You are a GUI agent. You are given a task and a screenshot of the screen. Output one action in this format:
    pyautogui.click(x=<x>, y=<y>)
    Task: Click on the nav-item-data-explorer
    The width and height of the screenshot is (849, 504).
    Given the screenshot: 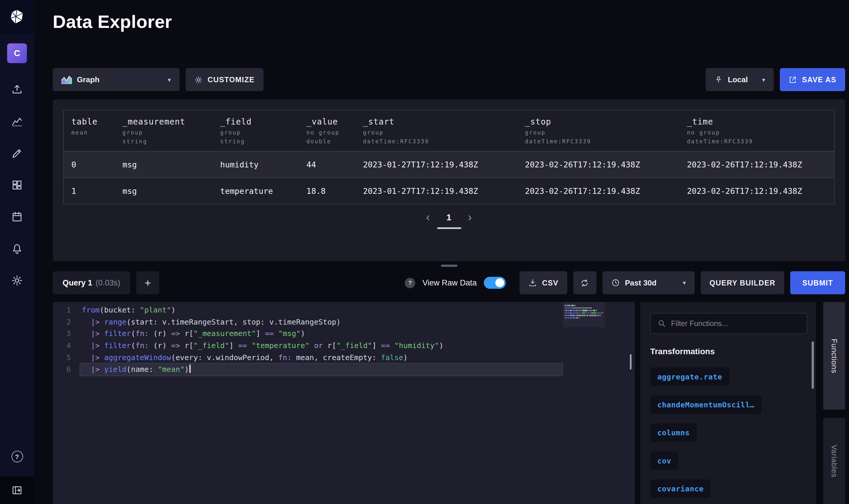 What is the action you would take?
    pyautogui.click(x=17, y=122)
    